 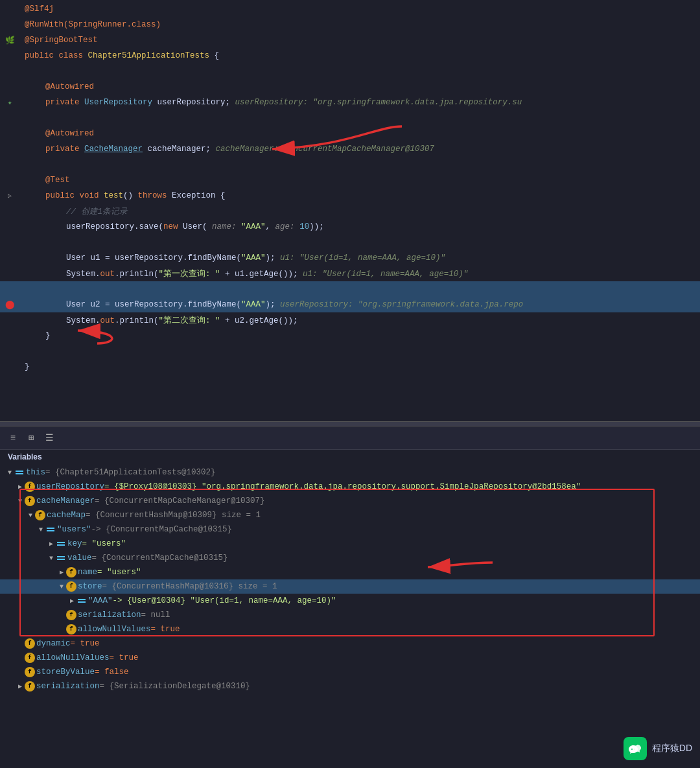 What do you see at coordinates (350, 572) in the screenshot?
I see `tree-item-8: fname = "users"` at bounding box center [350, 572].